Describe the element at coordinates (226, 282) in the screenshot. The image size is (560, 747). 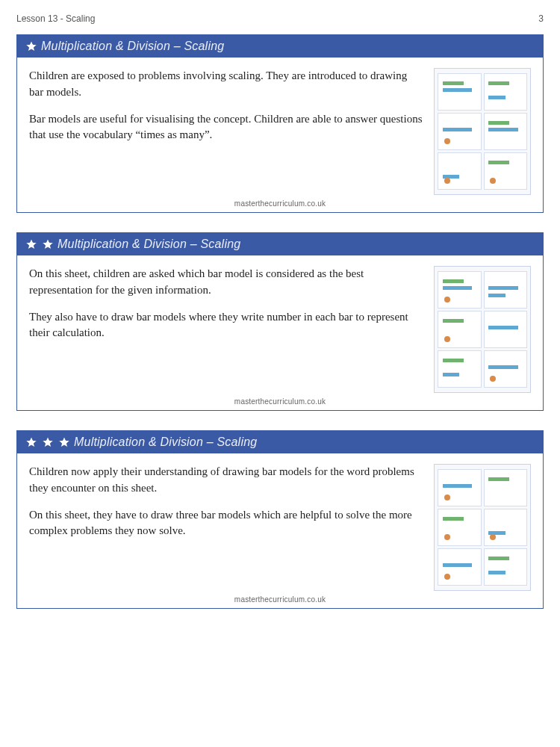
I see `paragraph: On this sheet, children are asked which …` at that location.